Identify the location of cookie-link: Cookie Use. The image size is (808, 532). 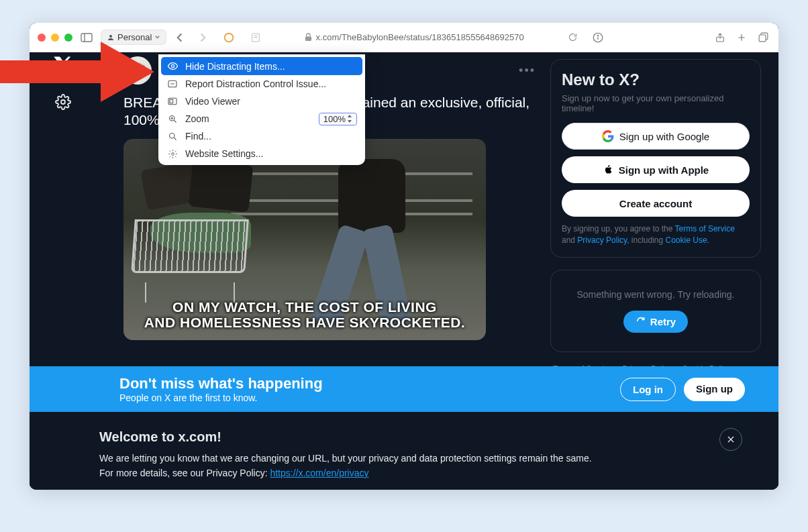
(687, 240).